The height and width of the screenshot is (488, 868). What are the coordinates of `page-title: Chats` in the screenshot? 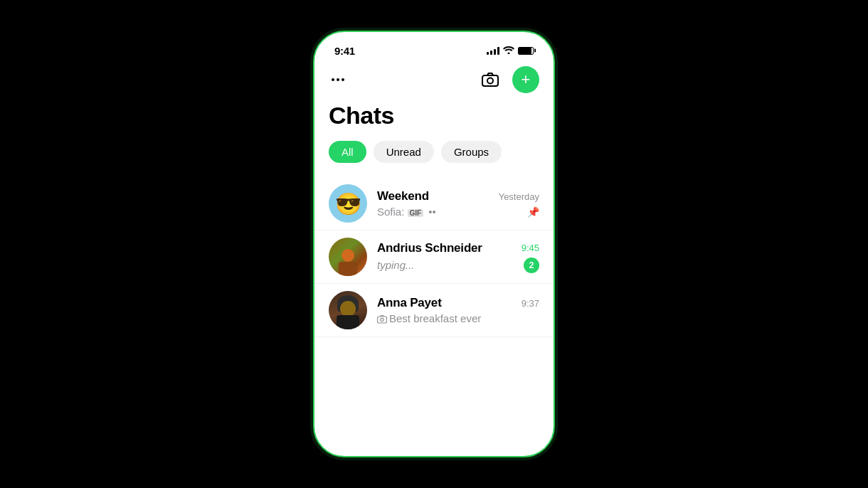 It's located at (434, 115).